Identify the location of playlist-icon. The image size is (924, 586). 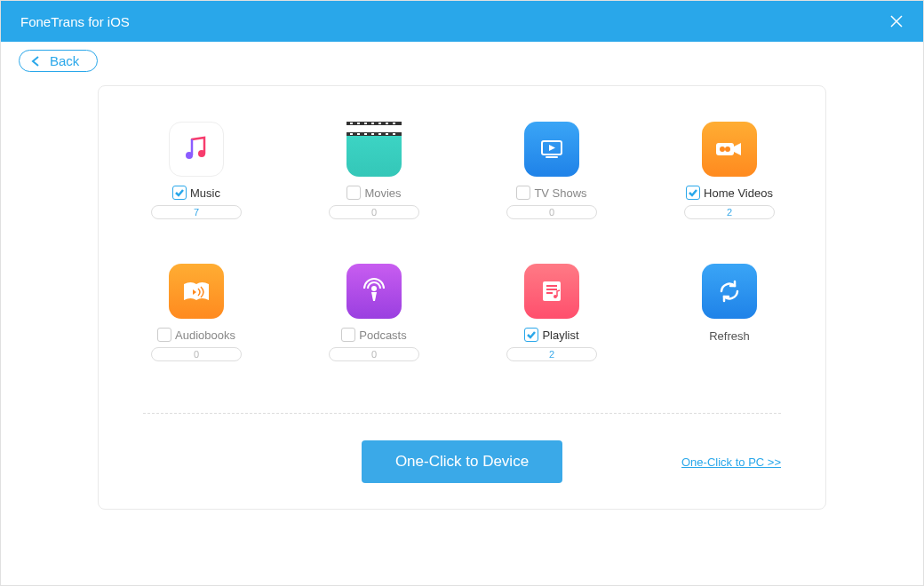
(552, 291).